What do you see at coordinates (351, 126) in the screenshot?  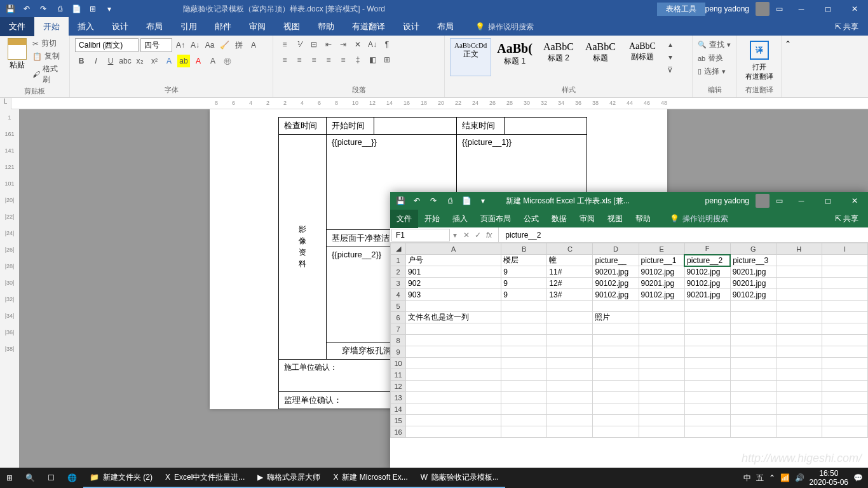 I see `cell-start-time: 开始时间` at bounding box center [351, 126].